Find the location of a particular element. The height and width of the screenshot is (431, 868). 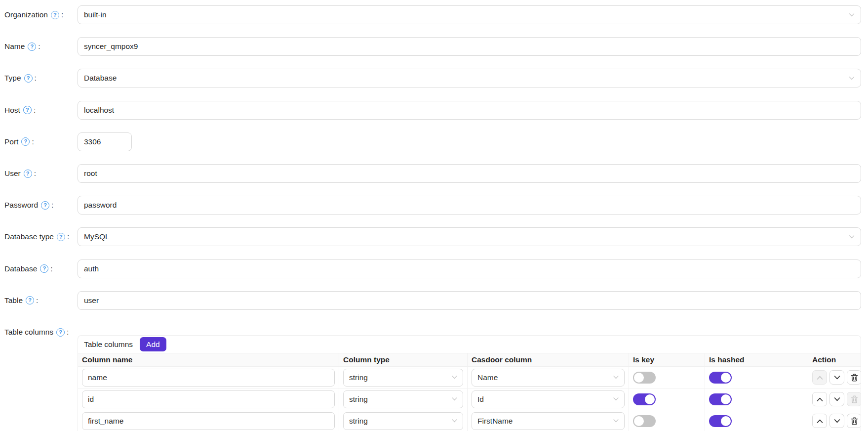

form-row-table: Table ? : is located at coordinates (434, 301).